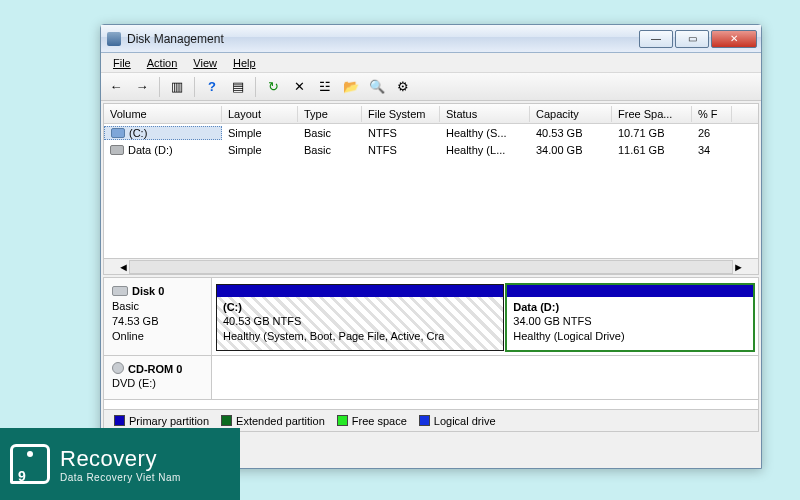 The height and width of the screenshot is (500, 800). Describe the element at coordinates (431, 87) in the screenshot. I see `toolbar: ← → ▥ ? ▤ ↻ ✕ ☳ 📂 🔍 ⚙` at that location.